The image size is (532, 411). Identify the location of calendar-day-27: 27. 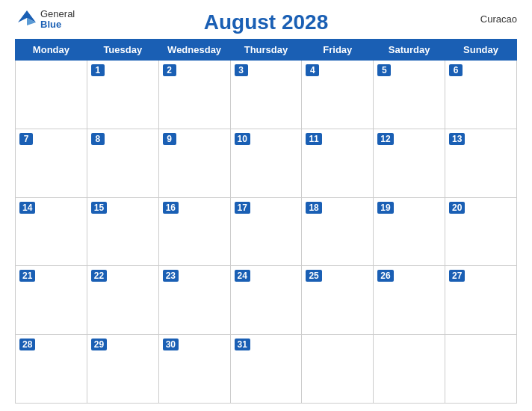
(481, 300).